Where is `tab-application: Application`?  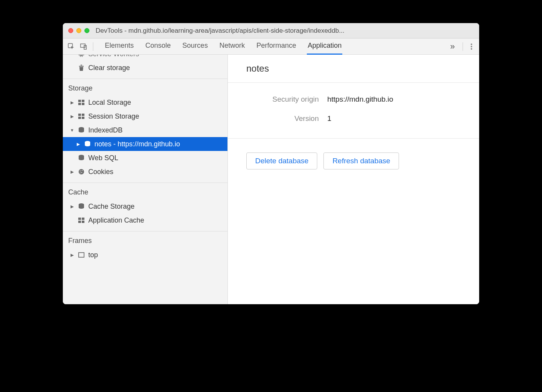
tab-application: Application is located at coordinates (325, 47).